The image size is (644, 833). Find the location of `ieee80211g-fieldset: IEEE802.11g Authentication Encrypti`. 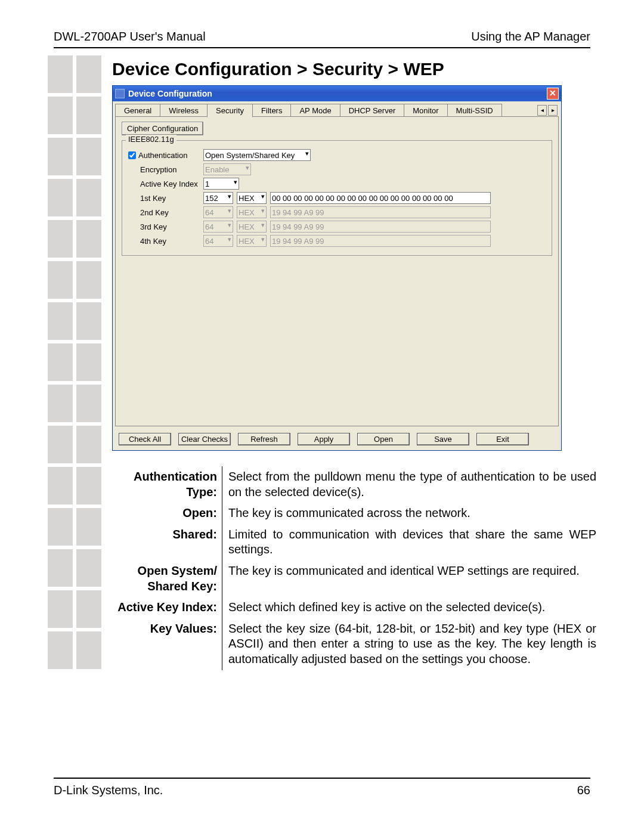

ieee80211g-fieldset: IEEE802.11g Authentication Encrypti is located at coordinates (337, 198).